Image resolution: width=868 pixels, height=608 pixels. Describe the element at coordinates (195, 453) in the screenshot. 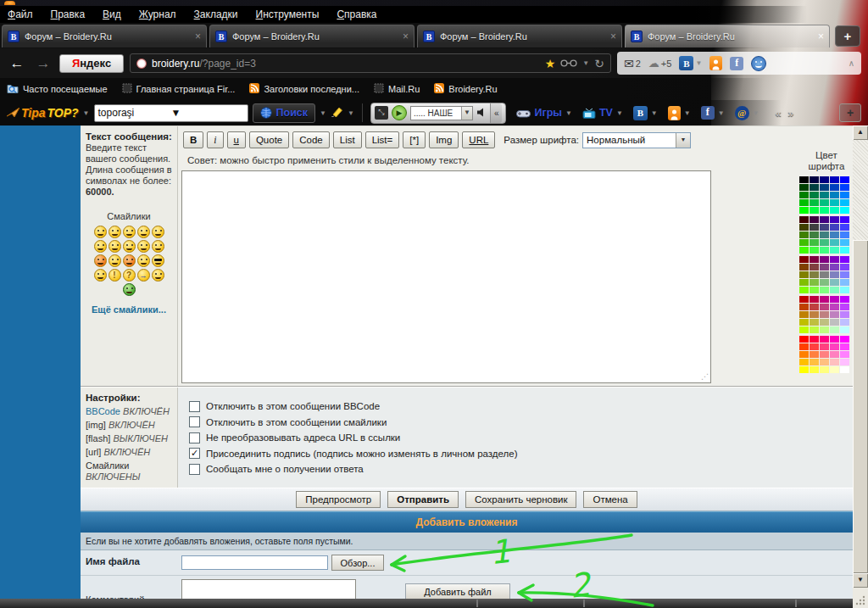

I see `option-checkbox: ✓` at that location.